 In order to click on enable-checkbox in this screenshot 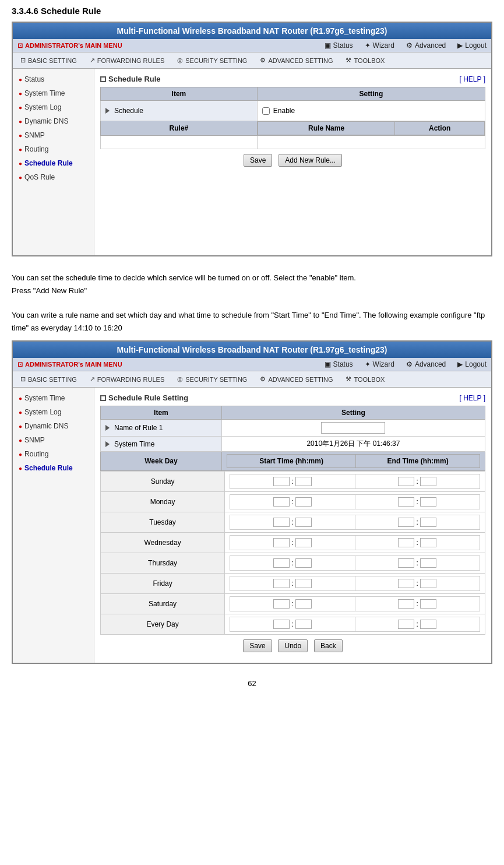, I will do `click(266, 111)`.